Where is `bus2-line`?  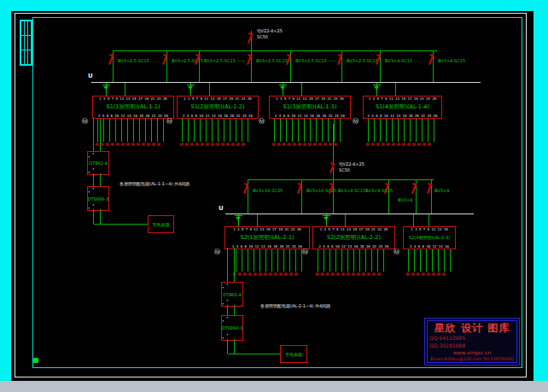 bus2-line is located at coordinates (350, 214).